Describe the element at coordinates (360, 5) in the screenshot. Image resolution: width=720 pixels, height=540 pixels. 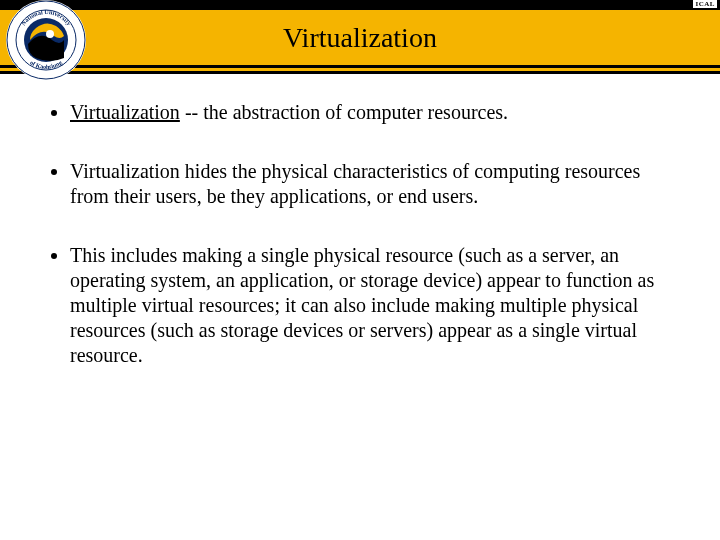
I see `top-black-bar` at that location.